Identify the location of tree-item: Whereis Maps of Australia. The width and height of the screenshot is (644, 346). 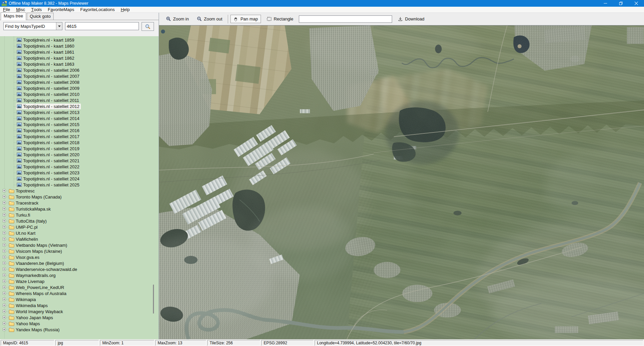
(79, 293).